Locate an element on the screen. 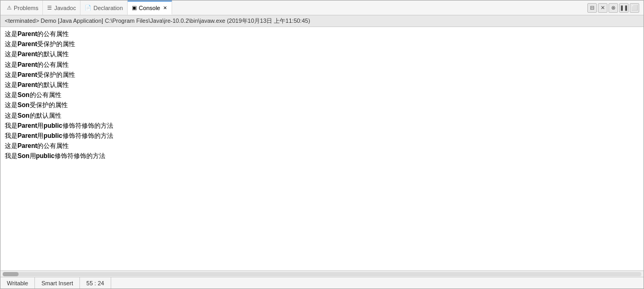 Image resolution: width=644 pixels, height=289 pixels. tab-console-label: Console is located at coordinates (149, 8).